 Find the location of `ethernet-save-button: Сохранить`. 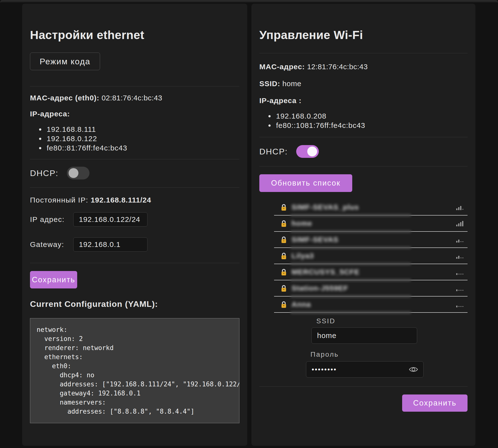

ethernet-save-button: Сохранить is located at coordinates (54, 280).